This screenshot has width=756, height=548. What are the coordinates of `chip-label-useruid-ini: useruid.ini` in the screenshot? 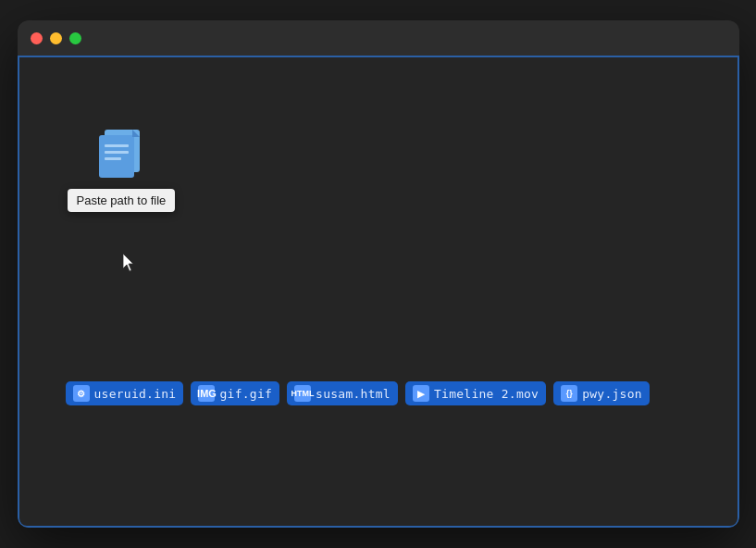 It's located at (135, 394).